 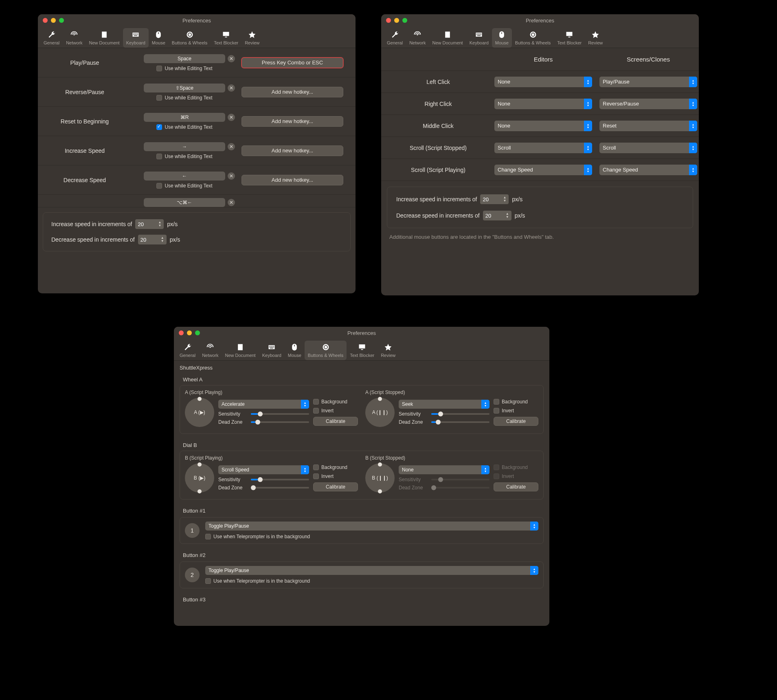 I want to click on wheel-a-stopped-select: Seek, so click(x=444, y=404).